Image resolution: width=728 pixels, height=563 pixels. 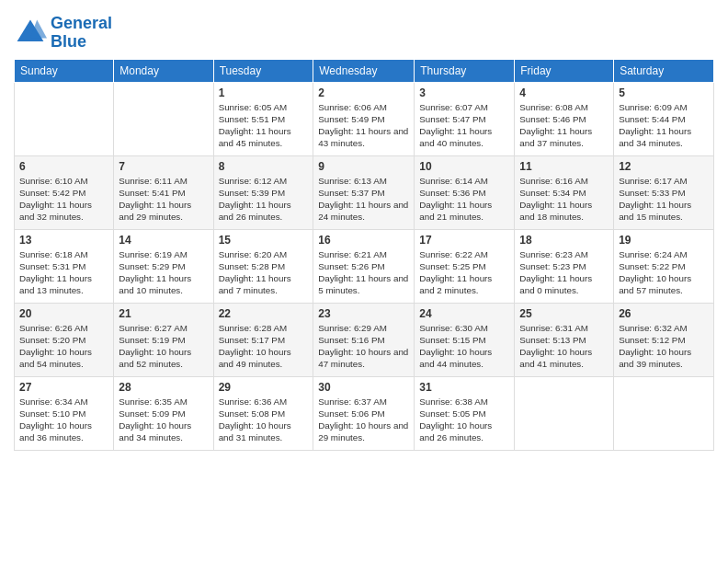 I want to click on week-row-4: 20Sunrise: 6:26 AM Sunset: 5:20 PM Dayli…, so click(x=364, y=339).